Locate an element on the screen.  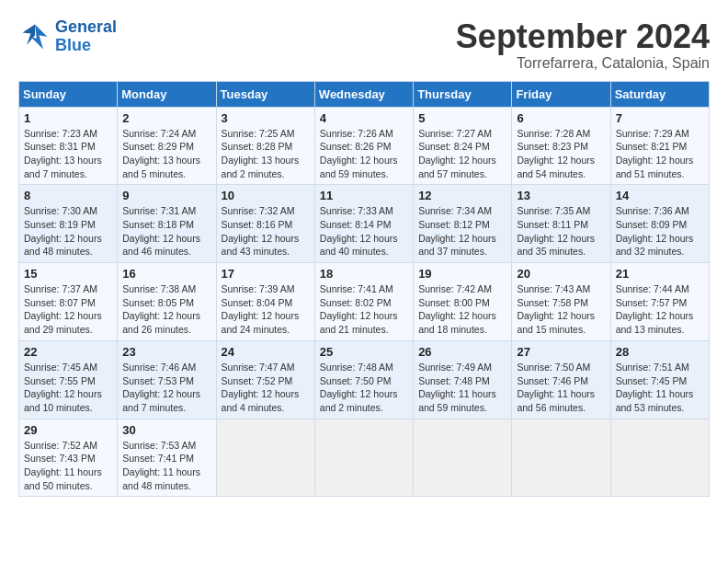
col-saturday: Saturday is located at coordinates (660, 94).